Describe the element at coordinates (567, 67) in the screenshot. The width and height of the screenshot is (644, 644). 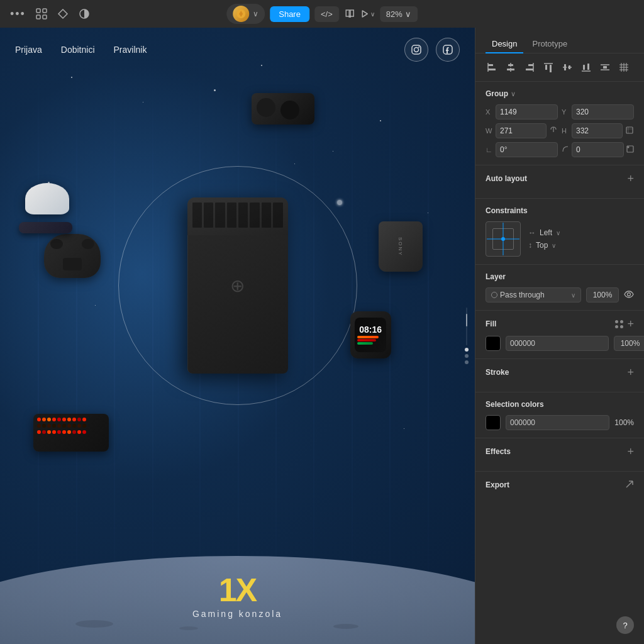
I see `align-center-v-button` at that location.